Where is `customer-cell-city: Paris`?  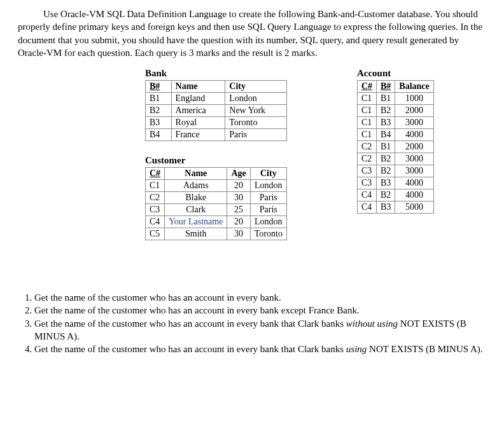
customer-cell-city: Paris is located at coordinates (269, 210).